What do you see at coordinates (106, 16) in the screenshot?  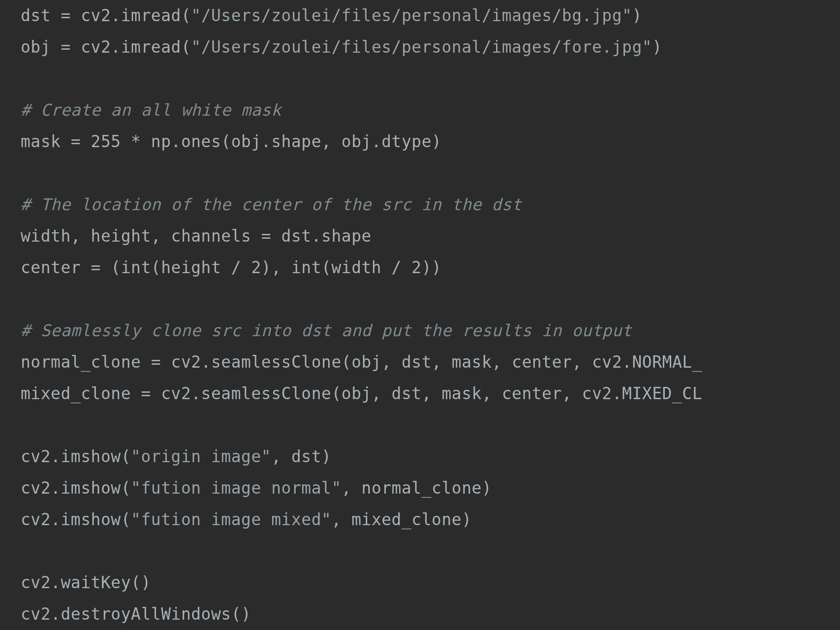 I see `code-token: dst = cv2.imread(` at bounding box center [106, 16].